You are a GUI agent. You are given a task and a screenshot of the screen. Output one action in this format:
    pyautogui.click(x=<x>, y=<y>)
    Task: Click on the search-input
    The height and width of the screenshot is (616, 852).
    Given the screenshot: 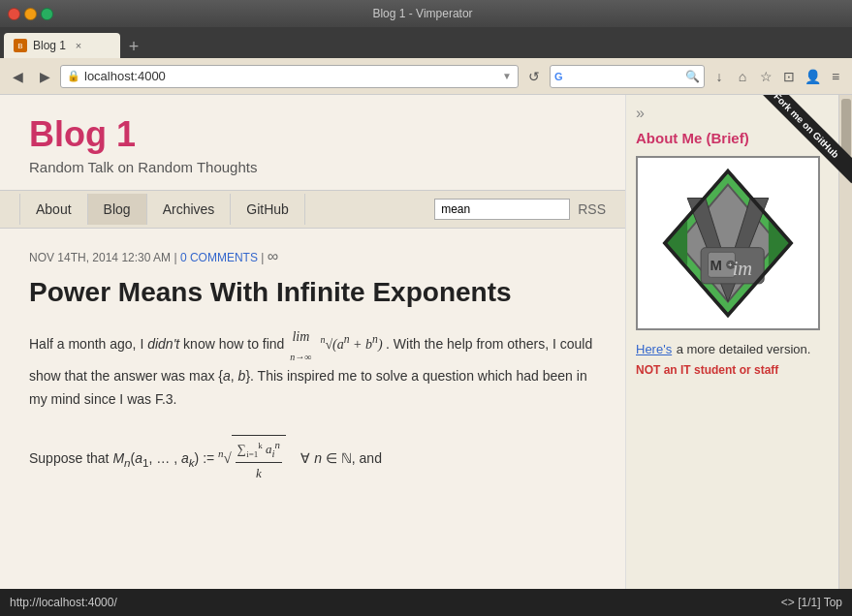 What is the action you would take?
    pyautogui.click(x=502, y=209)
    